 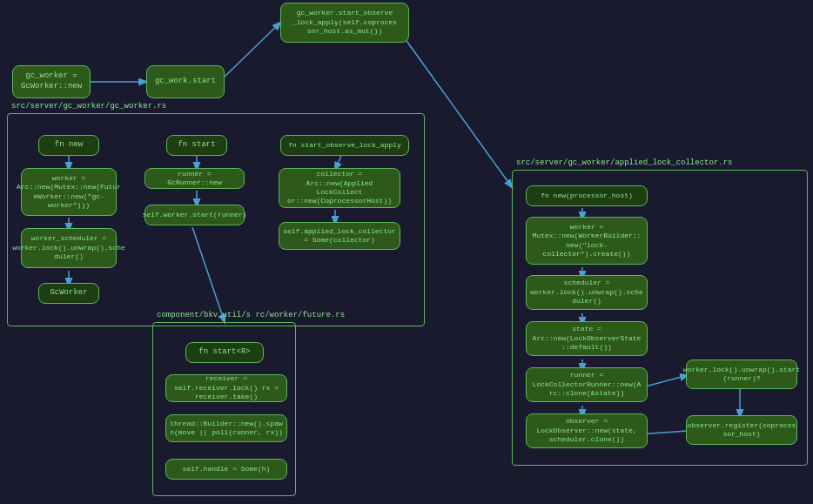 I want to click on fn-new-processor-node: fn new(processor_host), so click(x=587, y=196).